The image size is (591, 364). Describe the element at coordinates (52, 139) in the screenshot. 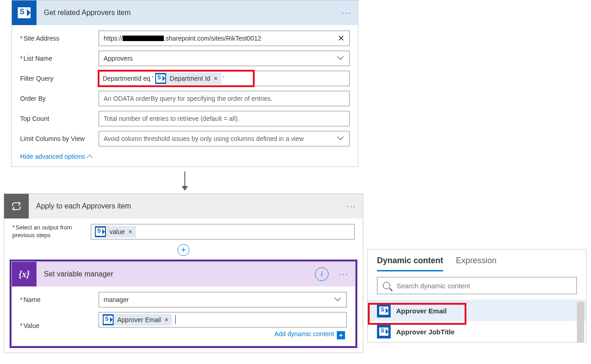

I see `limit-columns-label: Limit Columns by View` at that location.